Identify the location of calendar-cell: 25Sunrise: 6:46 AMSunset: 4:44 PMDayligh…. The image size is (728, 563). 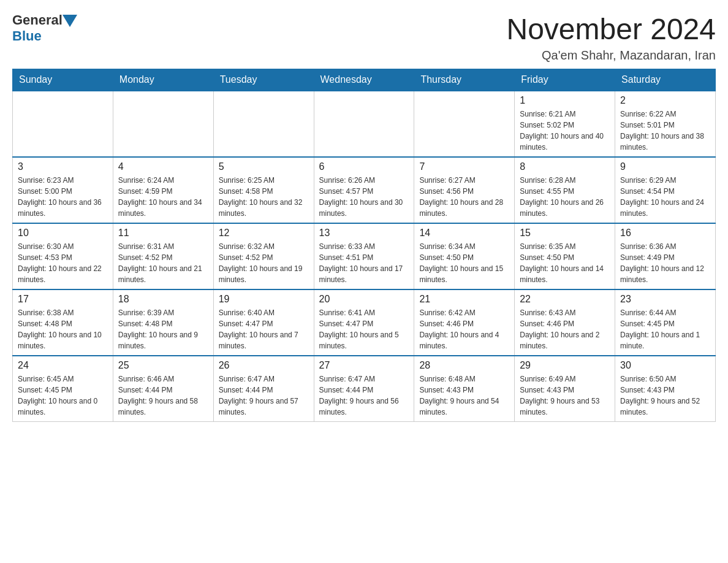
(163, 389).